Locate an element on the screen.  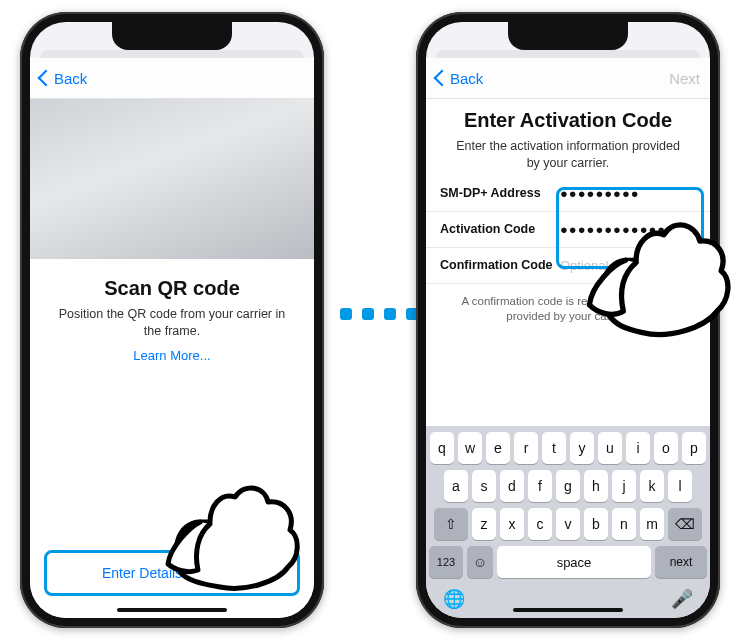
page-title: Scan QR code is located at coordinates (172, 288).